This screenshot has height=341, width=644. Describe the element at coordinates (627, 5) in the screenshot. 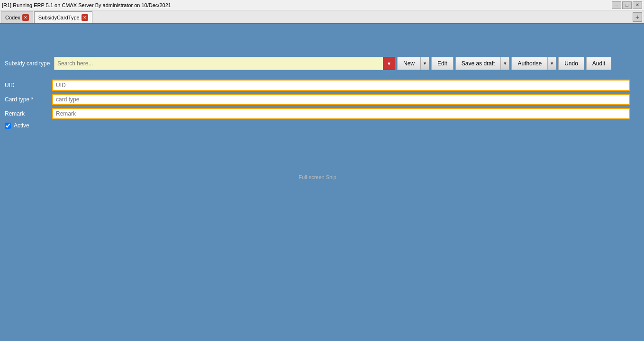

I see `title-bar-controls: ─ □ ✕` at that location.